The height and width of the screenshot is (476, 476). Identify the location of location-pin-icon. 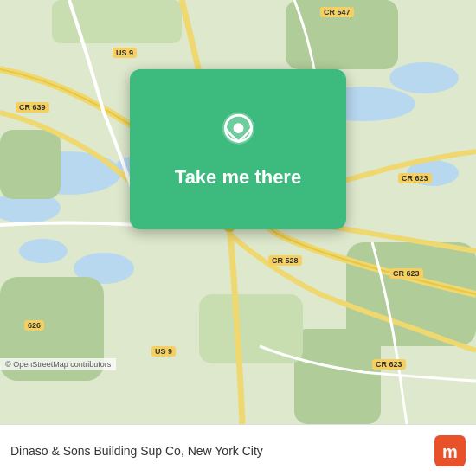
(239, 133).